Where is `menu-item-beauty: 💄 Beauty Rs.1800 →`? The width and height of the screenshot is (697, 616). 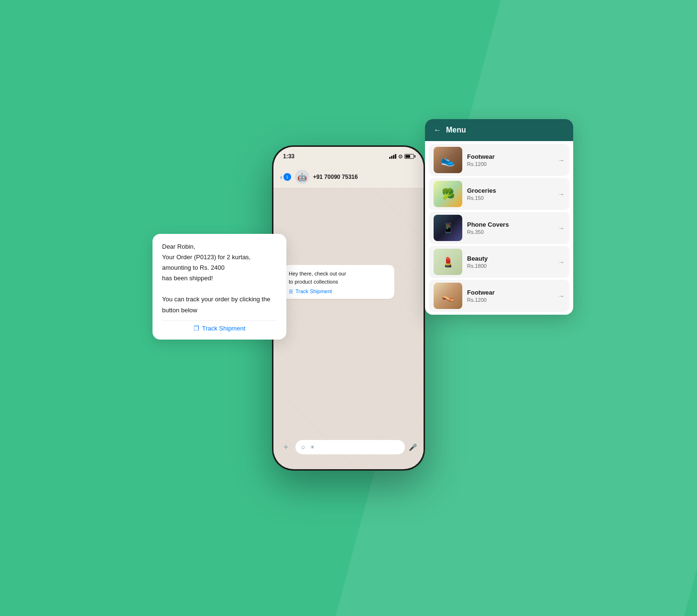
menu-item-beauty: 💄 Beauty Rs.1800 → is located at coordinates (499, 262).